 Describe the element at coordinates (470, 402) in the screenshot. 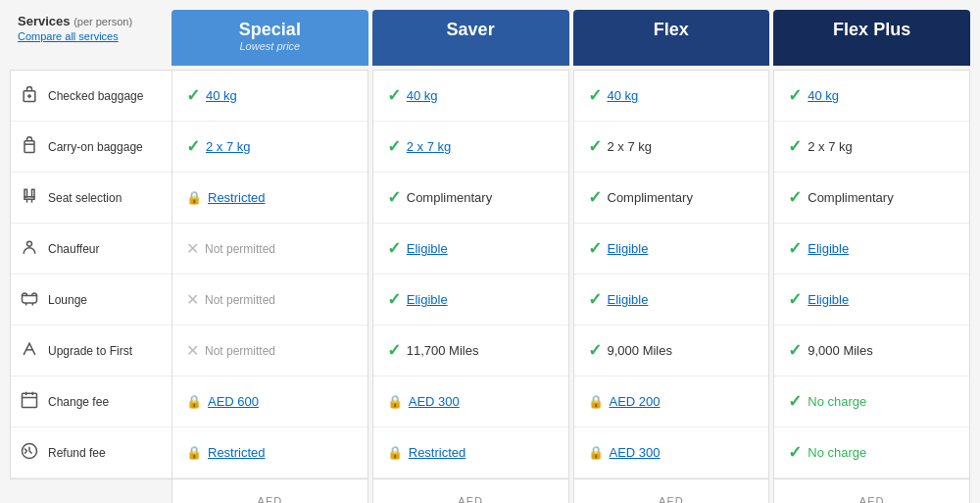

I see `cell-saver-change-fee: 🔒AED 300` at that location.